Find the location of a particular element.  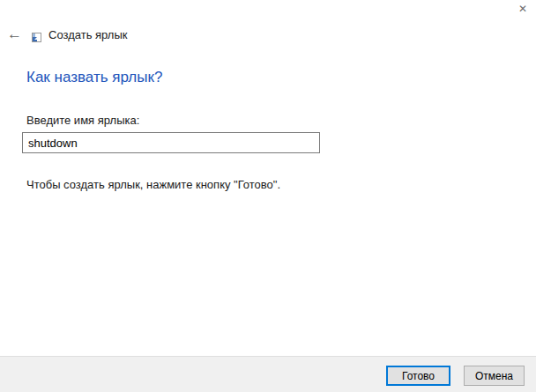

page-heading: Как назвать ярлык? is located at coordinates (94, 78).